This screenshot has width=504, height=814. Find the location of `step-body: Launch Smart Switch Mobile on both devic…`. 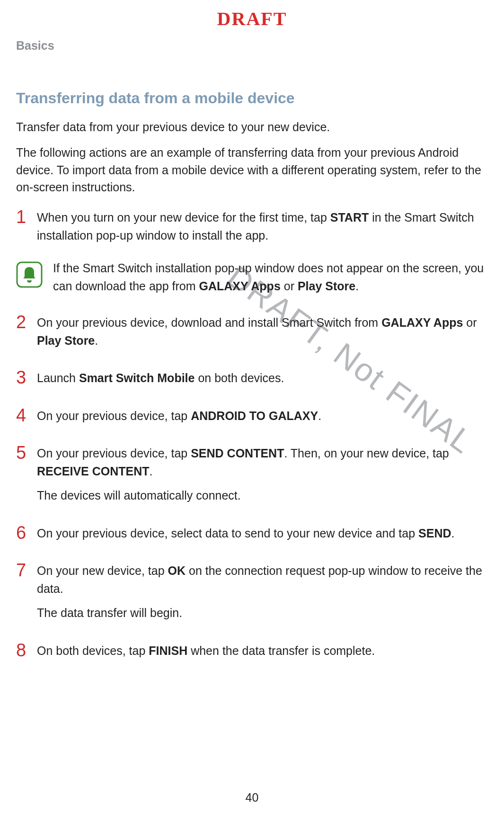

step-body: Launch Smart Switch Mobile on both devic… is located at coordinates (262, 381).